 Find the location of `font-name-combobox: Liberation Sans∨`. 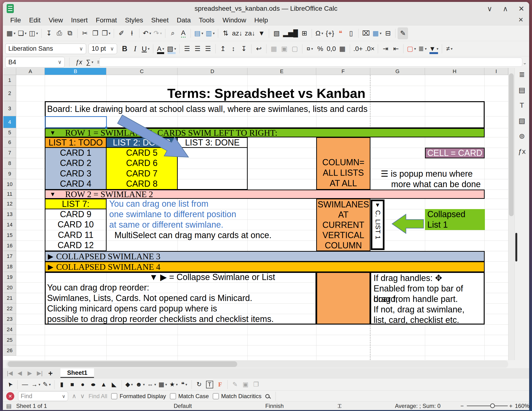

font-name-combobox: Liberation Sans∨ is located at coordinates (46, 49).